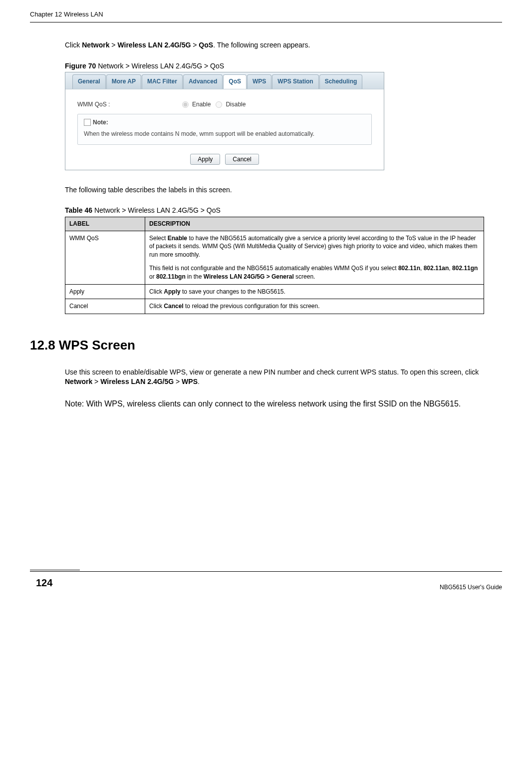  What do you see at coordinates (44, 583) in the screenshot?
I see `page-number: 124` at bounding box center [44, 583].